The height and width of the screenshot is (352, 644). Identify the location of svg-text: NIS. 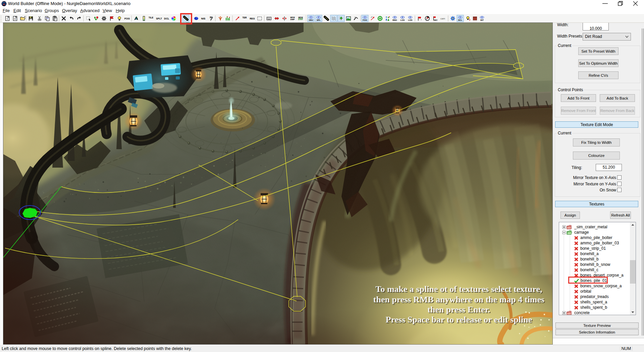
(203, 19).